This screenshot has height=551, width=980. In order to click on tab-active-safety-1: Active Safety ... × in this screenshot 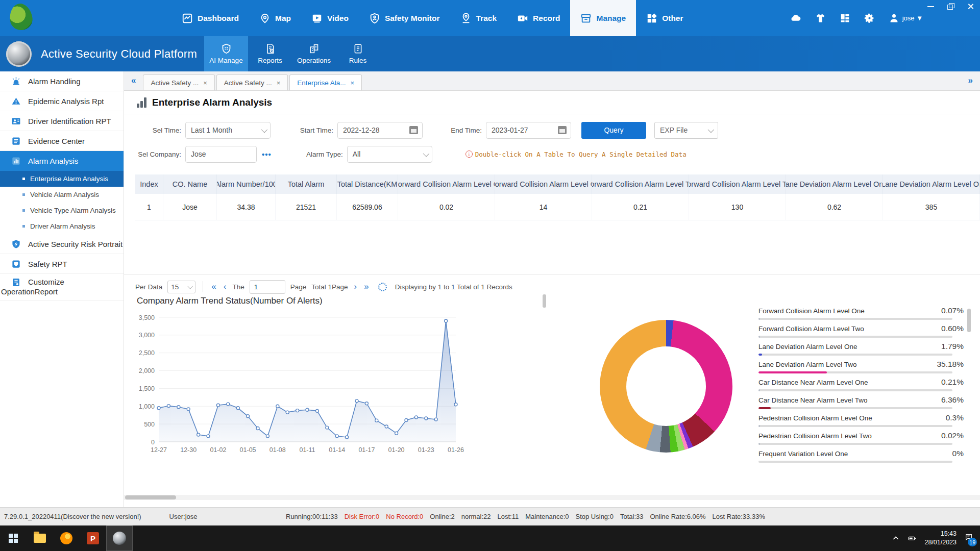, I will do `click(179, 83)`.